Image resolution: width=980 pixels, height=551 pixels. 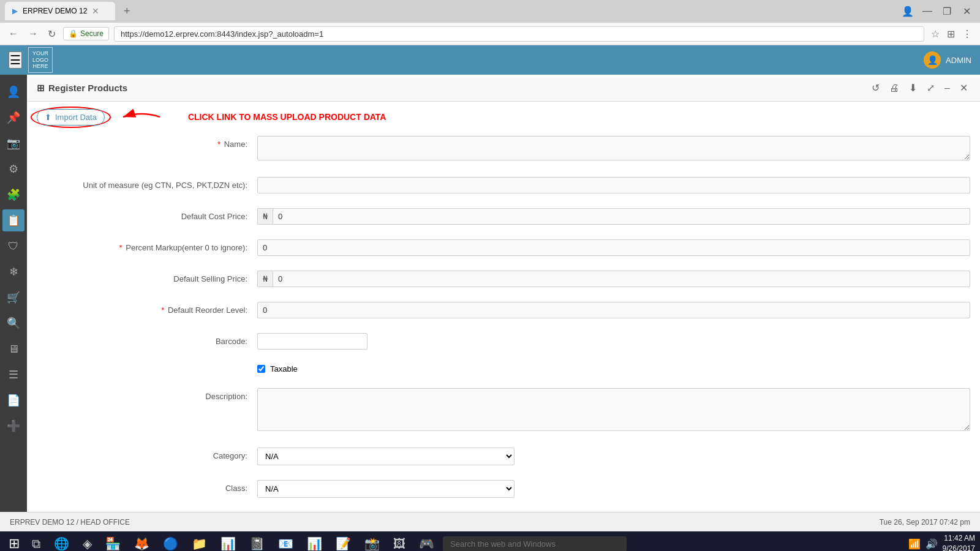 What do you see at coordinates (959, 60) in the screenshot?
I see `admin-label: ADMIN` at bounding box center [959, 60].